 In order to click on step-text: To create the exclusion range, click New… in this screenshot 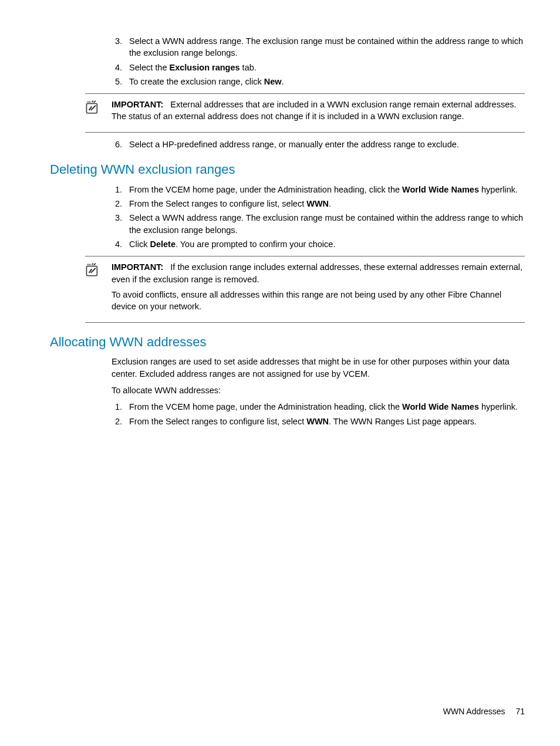, I will do `click(327, 82)`.